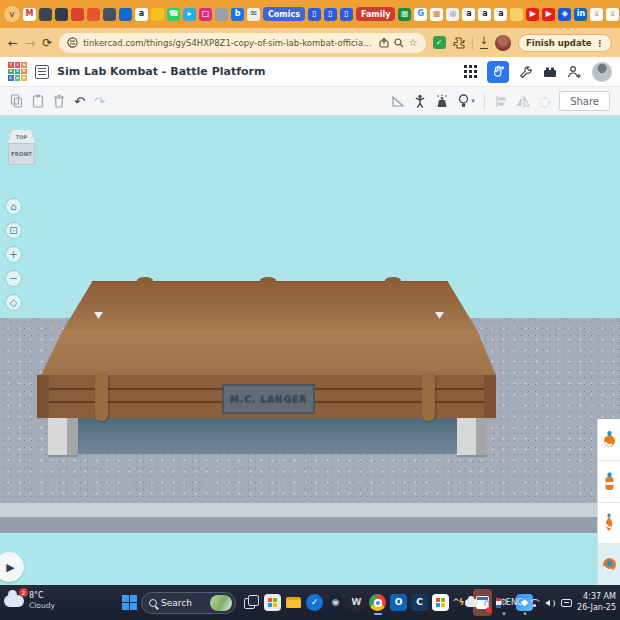 This screenshot has width=620, height=620. Describe the element at coordinates (63, 436) in the screenshot. I see `platform-leg-left` at that location.